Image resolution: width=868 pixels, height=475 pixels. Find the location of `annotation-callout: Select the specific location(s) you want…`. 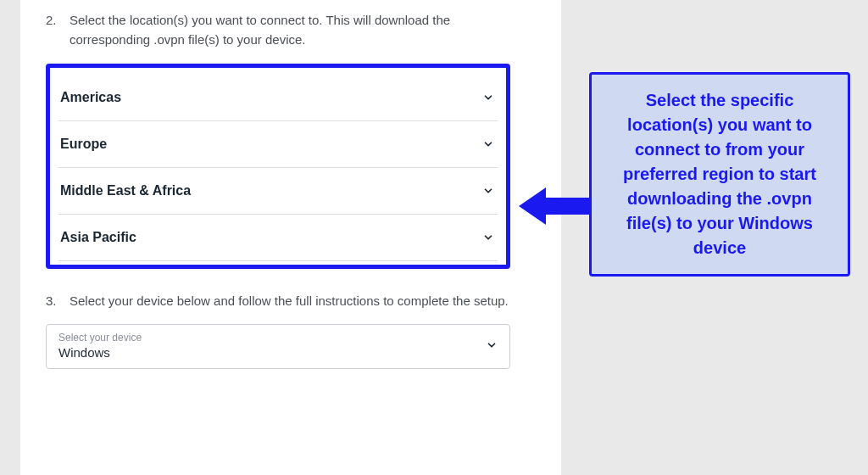

annotation-callout: Select the specific location(s) you want… is located at coordinates (720, 175).